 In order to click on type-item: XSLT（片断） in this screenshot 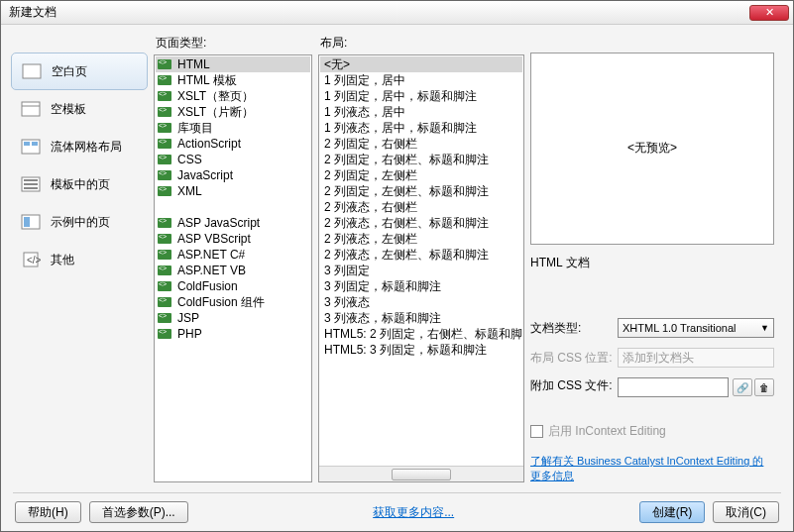, I will do `click(233, 112)`.